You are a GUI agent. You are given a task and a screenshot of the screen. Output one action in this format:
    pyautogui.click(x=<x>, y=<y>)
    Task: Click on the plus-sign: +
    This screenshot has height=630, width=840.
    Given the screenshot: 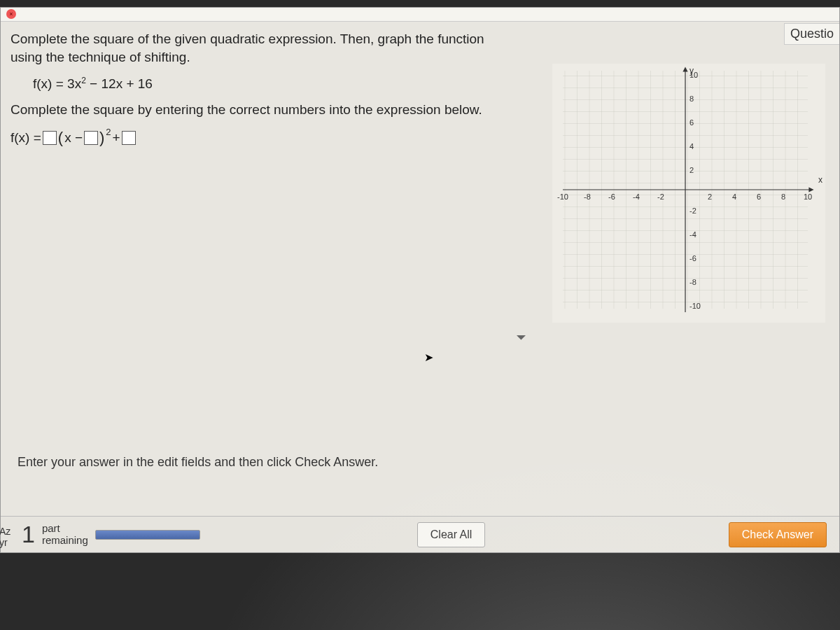 What is the action you would take?
    pyautogui.click(x=116, y=138)
    